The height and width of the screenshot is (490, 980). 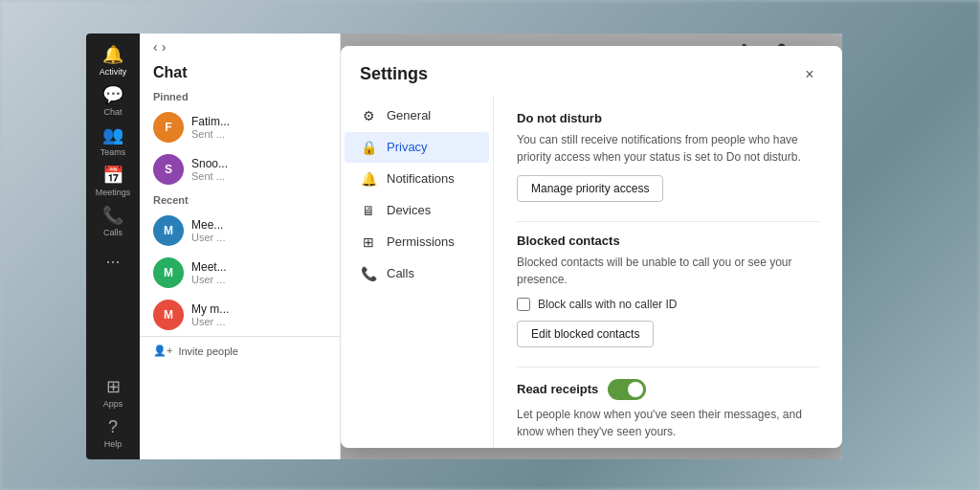 What do you see at coordinates (586, 334) in the screenshot?
I see `edit-blocked-contacts-button: Edit blocked contacts` at bounding box center [586, 334].